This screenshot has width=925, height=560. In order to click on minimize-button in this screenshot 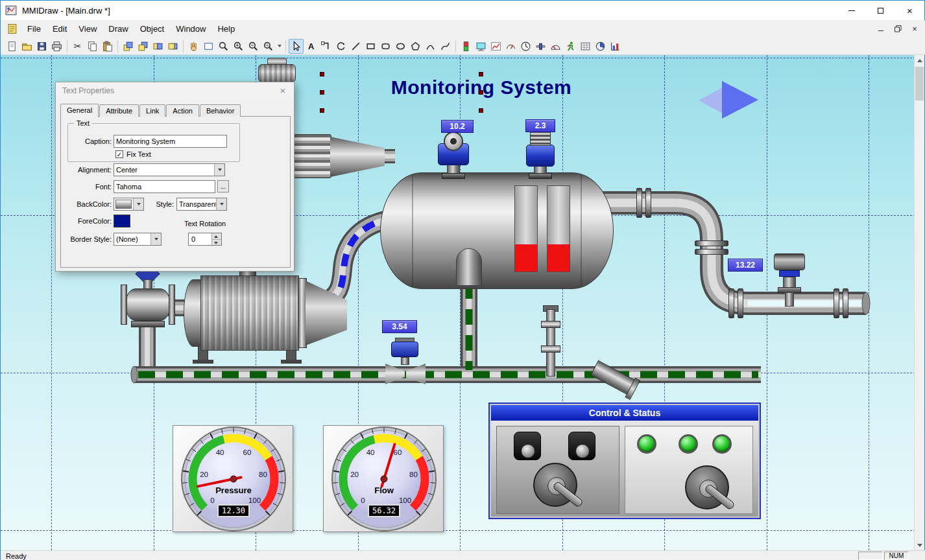, I will do `click(851, 10)`.